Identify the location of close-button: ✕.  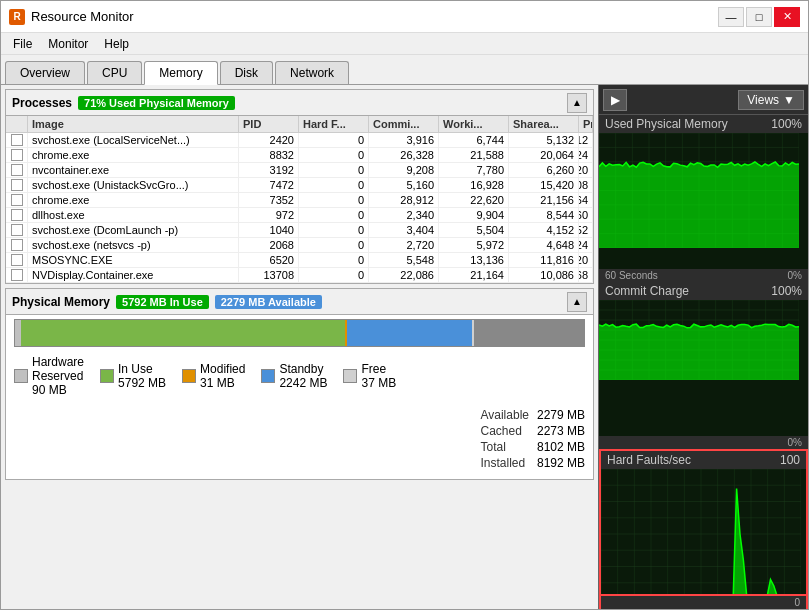
(787, 17).